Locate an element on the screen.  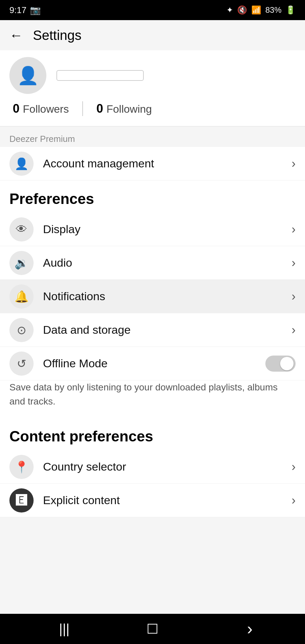
display-icon-wrap: 👁 is located at coordinates (21, 229).